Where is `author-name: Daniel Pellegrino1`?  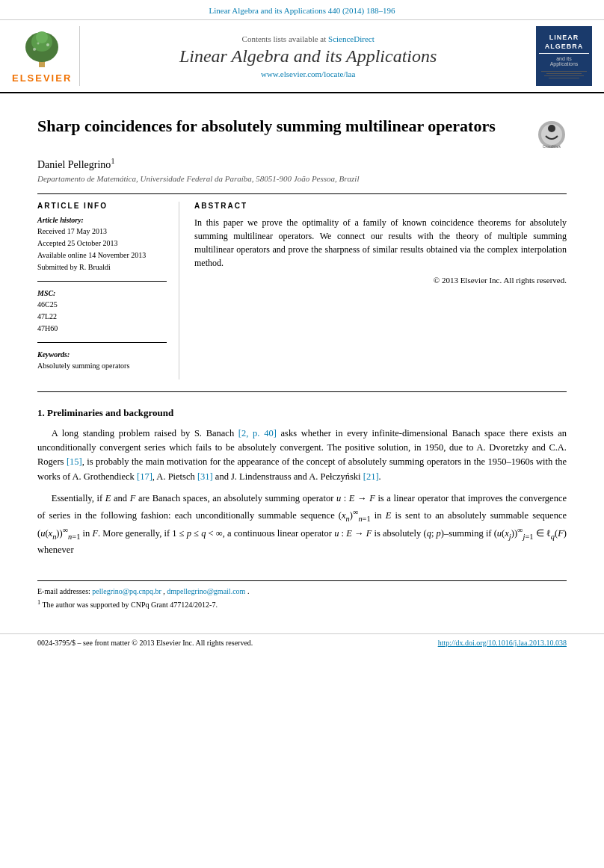 author-name: Daniel Pellegrino1 is located at coordinates (302, 164).